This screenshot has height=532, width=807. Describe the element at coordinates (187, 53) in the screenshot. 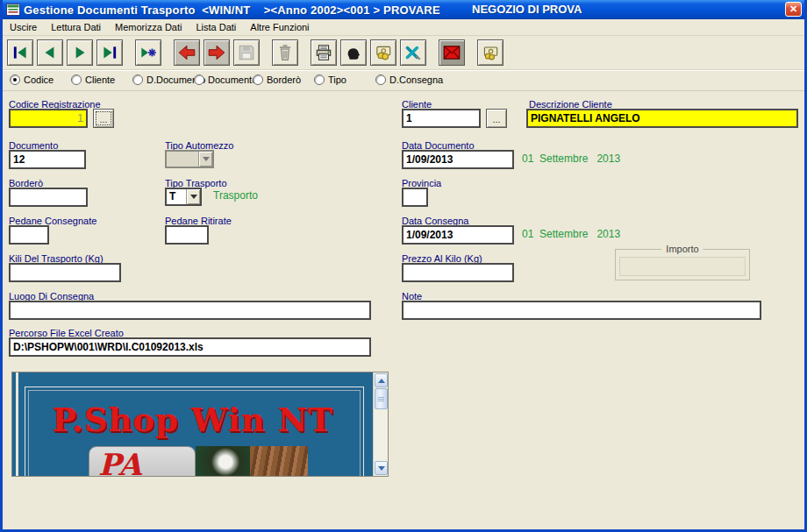

I see `back-arrow-button` at that location.